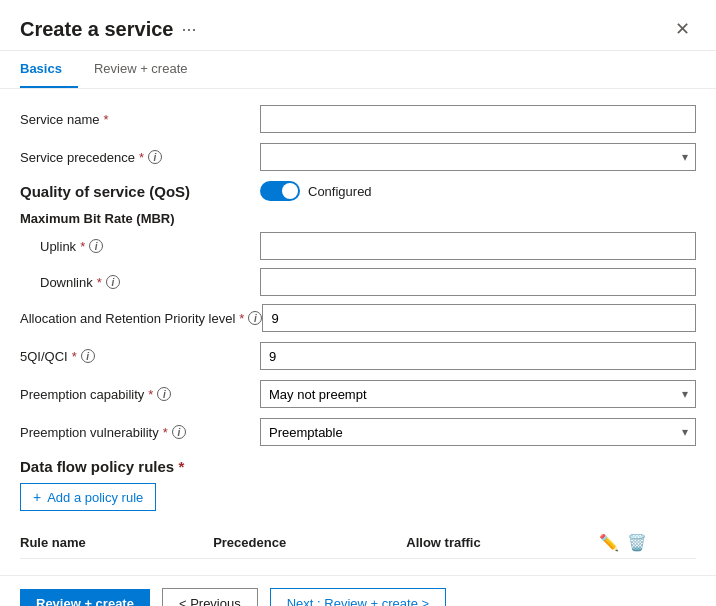 This screenshot has width=716, height=606. What do you see at coordinates (358, 282) in the screenshot?
I see `downlink-row: Downlink* i` at bounding box center [358, 282].